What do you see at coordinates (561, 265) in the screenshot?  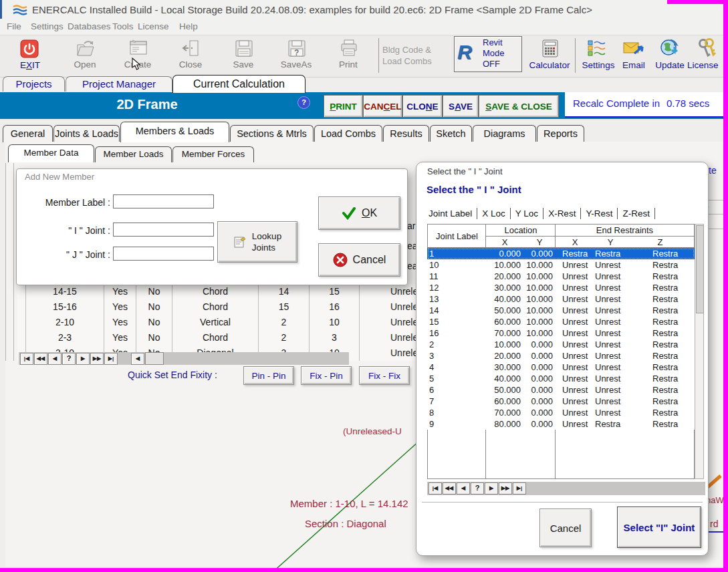 I see `joint-row: 10 10.000 10.000 Unrest Unrest Restra` at bounding box center [561, 265].